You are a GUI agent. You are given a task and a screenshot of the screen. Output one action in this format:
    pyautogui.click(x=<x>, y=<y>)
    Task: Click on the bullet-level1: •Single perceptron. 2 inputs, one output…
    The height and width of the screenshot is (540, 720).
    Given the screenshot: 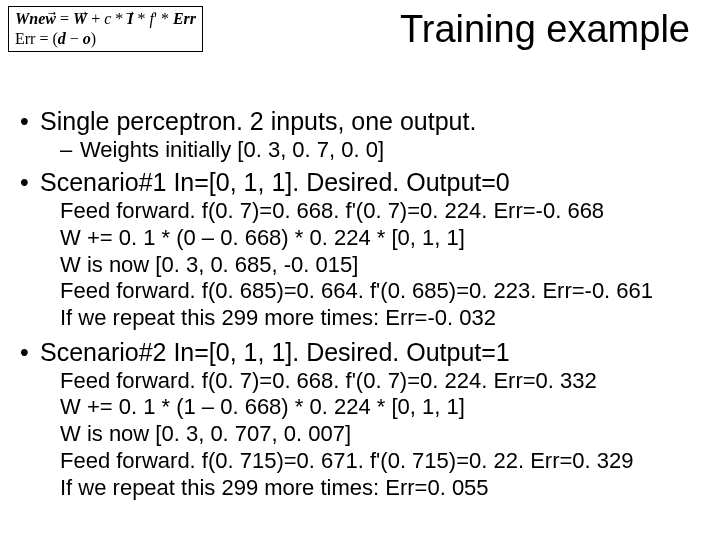 What is the action you would take?
    pyautogui.click(x=360, y=122)
    